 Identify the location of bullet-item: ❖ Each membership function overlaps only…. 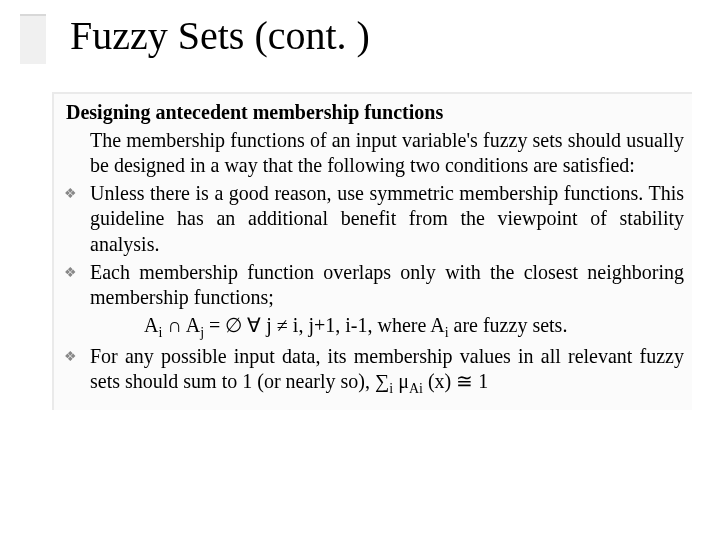
(374, 286).